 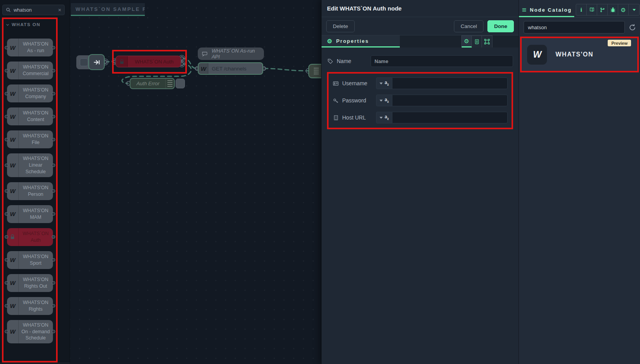 I want to click on clear-search-icon: ×, so click(x=60, y=10).